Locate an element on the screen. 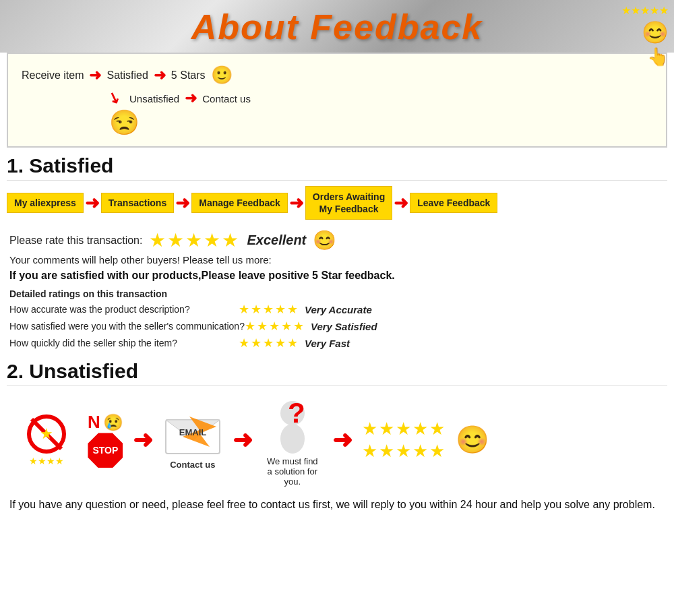  detail-answer-2: Very Satisfied is located at coordinates (344, 326).